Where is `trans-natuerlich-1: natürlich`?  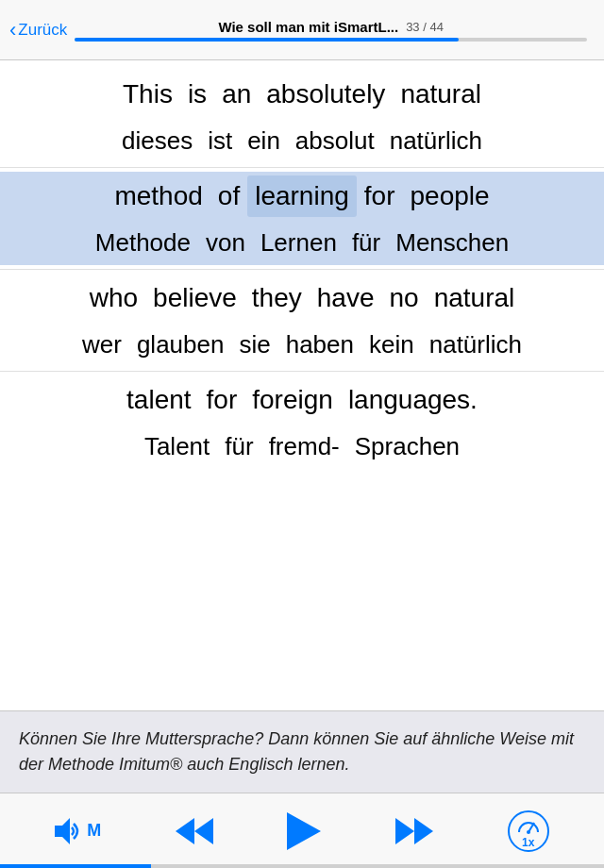 trans-natuerlich-1: natürlich is located at coordinates (436, 142).